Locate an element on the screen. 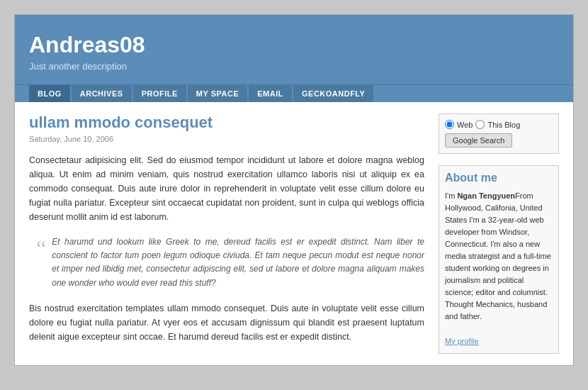 The image size is (588, 390). site-title: Andreas08 is located at coordinates (294, 45).